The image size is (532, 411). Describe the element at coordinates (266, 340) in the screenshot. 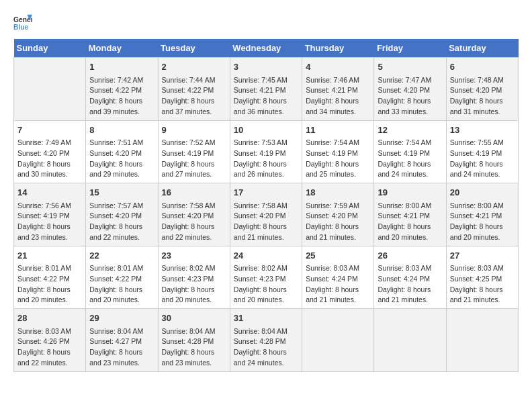

I see `week-row-4: 28Sunrise: 8:03 AM Sunset: 4:26 PM Dayli…` at that location.